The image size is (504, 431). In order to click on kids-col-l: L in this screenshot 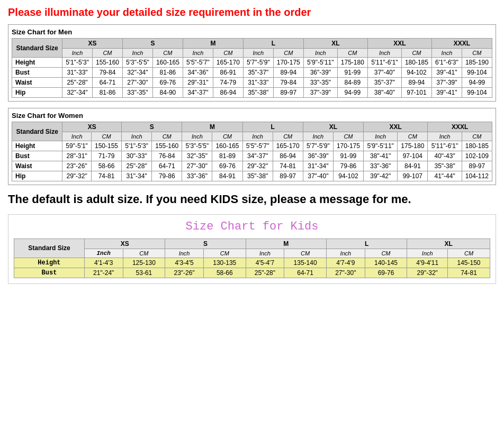, I will do `click(367, 243)`.